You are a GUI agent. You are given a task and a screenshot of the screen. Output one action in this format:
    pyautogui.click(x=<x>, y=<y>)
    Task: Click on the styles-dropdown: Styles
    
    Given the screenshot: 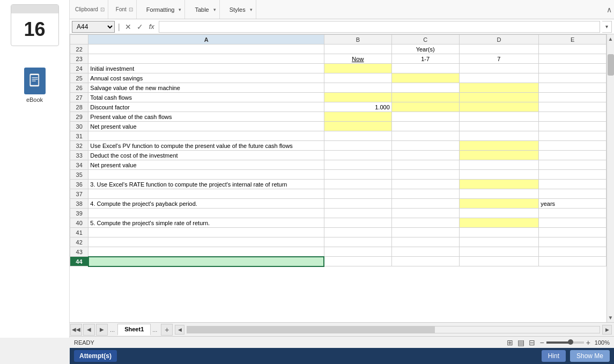 What is the action you would take?
    pyautogui.click(x=238, y=10)
    